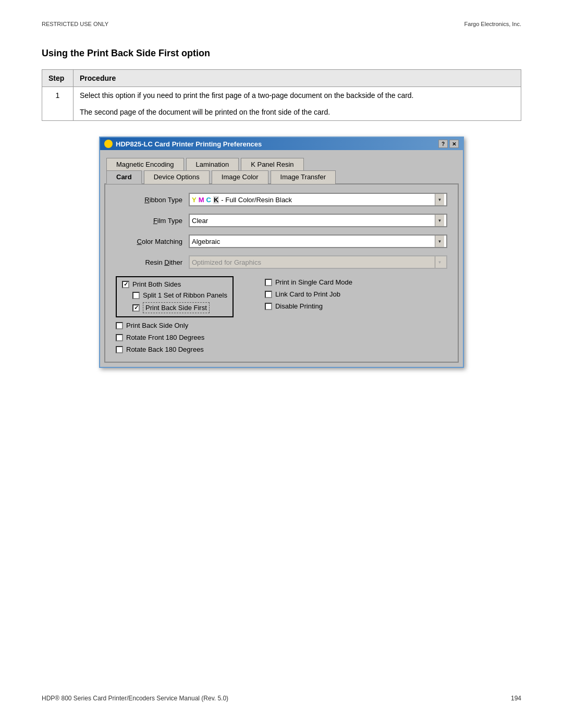 The image size is (563, 728). I want to click on print-back-first-label: Print Back Side First, so click(176, 307).